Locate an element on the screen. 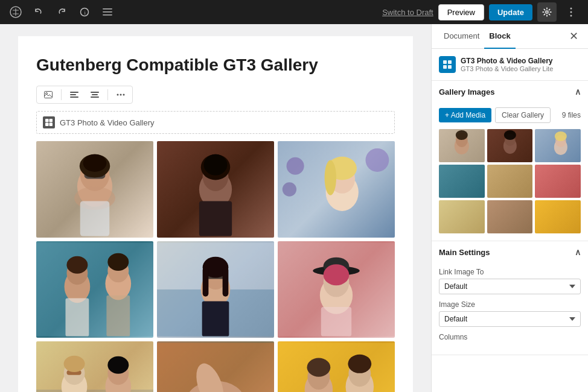 Image resolution: width=588 pixels, height=392 pixels. tab-block: Block is located at coordinates (500, 36).